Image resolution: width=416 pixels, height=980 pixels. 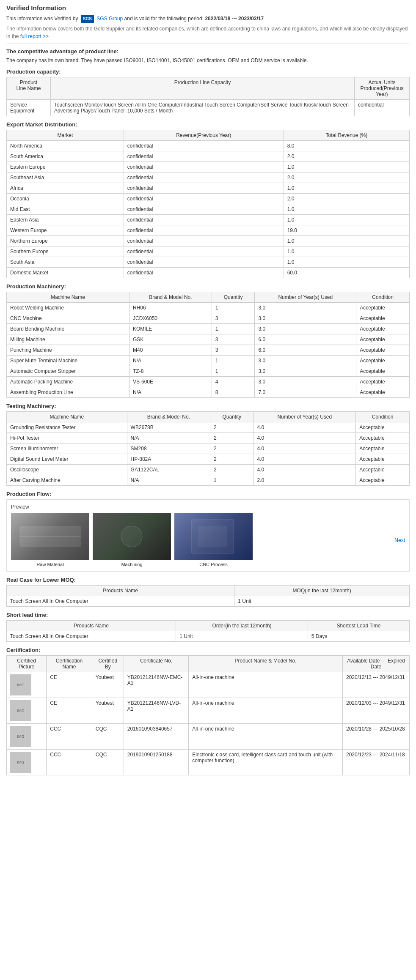 I want to click on cert-col-no: Certificate No., so click(x=156, y=664).